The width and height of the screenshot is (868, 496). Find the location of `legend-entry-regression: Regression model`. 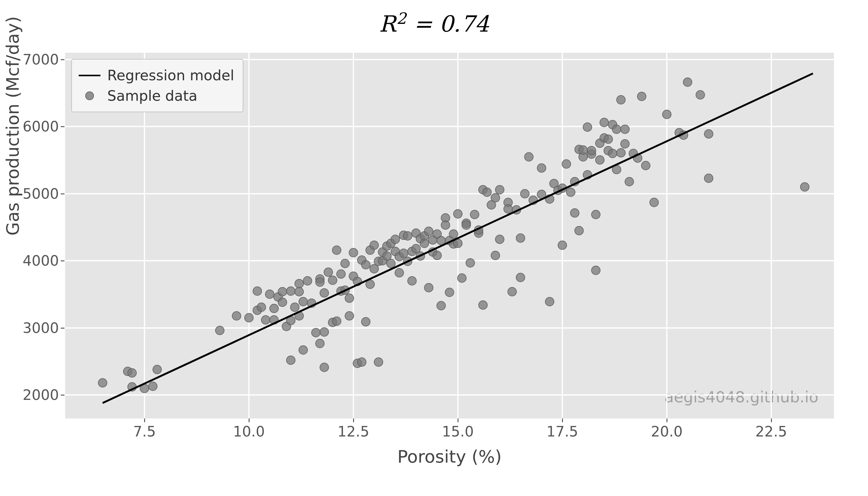

legend-entry-regression: Regression model is located at coordinates (156, 75).